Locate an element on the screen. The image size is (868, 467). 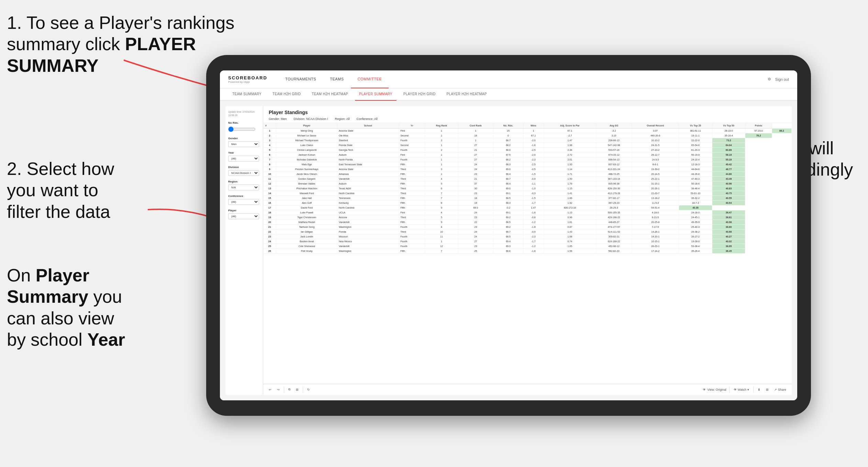
view-label-text: View: Original is located at coordinates (717, 390).